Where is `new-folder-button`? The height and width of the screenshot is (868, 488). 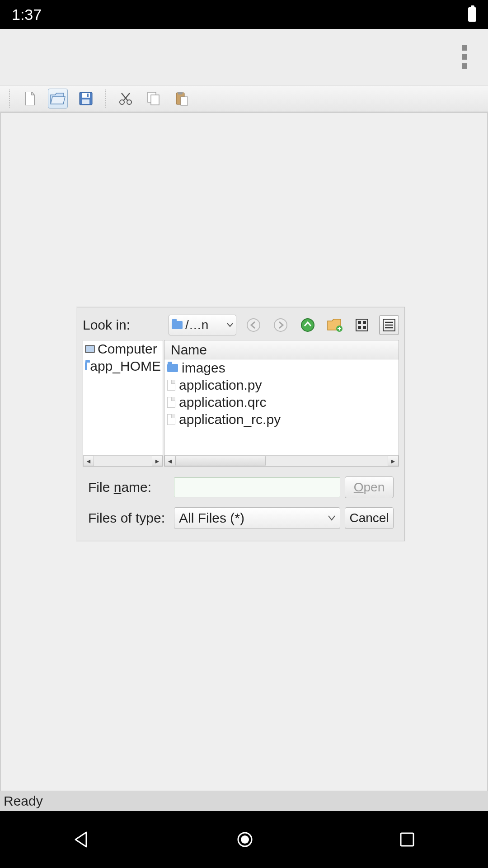 new-folder-button is located at coordinates (335, 325).